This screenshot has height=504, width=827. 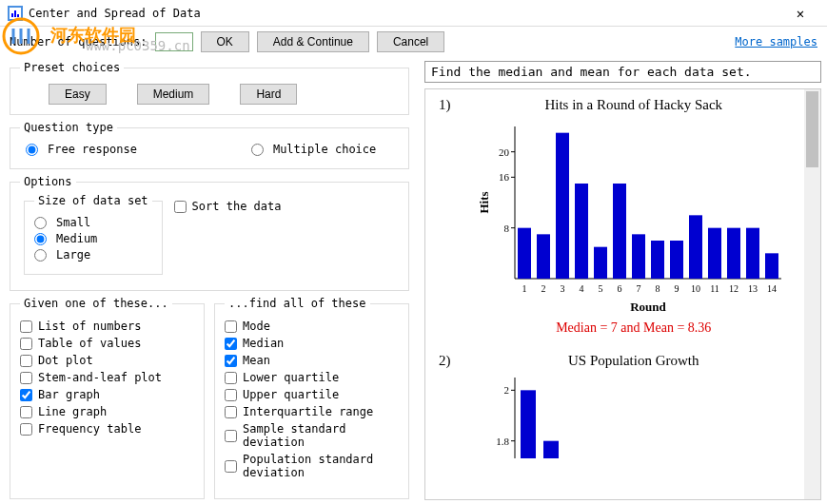 I want to click on more-samples-link: More samples, so click(x=777, y=42).